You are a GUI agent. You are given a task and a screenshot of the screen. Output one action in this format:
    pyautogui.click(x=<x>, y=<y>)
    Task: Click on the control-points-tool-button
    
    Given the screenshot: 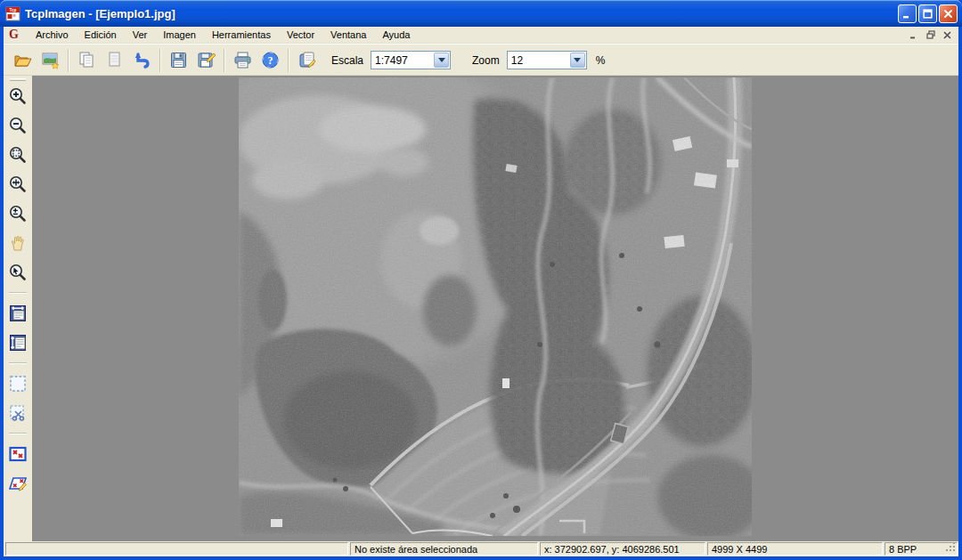 What is the action you would take?
    pyautogui.click(x=18, y=454)
    